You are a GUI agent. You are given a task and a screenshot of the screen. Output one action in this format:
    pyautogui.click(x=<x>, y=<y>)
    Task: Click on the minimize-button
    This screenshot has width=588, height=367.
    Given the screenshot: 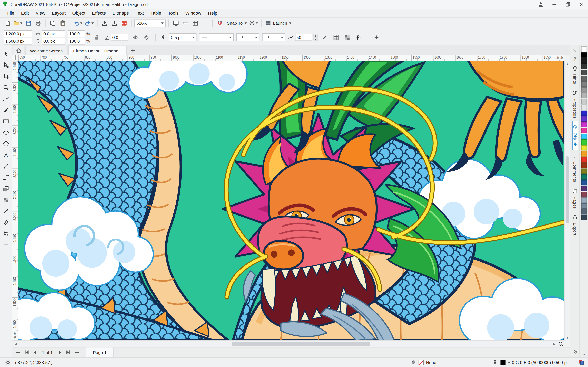 What is the action you would take?
    pyautogui.click(x=554, y=4)
    